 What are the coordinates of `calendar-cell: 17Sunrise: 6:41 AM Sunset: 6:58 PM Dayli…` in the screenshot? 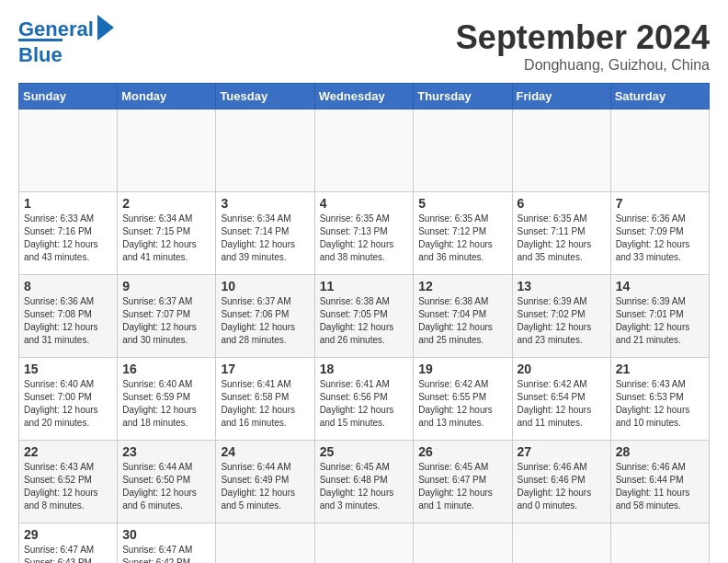 It's located at (265, 399).